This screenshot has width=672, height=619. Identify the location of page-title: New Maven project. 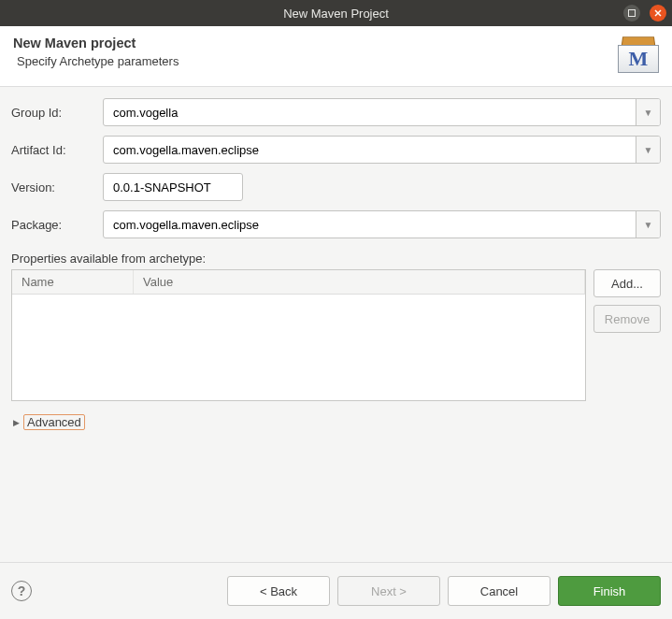
(95, 43).